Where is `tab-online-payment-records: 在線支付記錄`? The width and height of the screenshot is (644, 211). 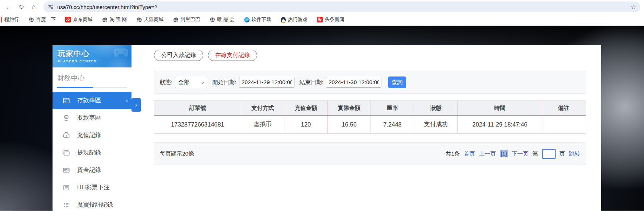 tab-online-payment-records: 在線支付記錄 is located at coordinates (233, 55).